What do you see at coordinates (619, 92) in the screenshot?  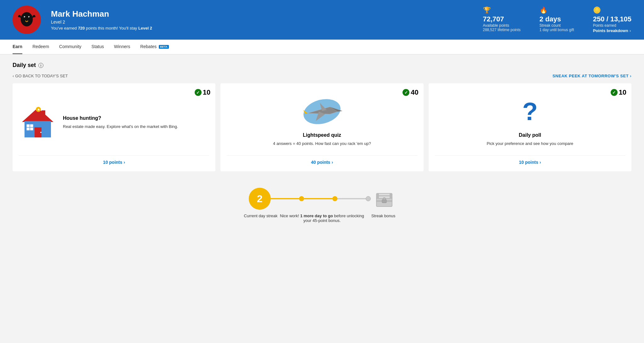 I see `card-3-points-badge: ✓ 10` at bounding box center [619, 92].